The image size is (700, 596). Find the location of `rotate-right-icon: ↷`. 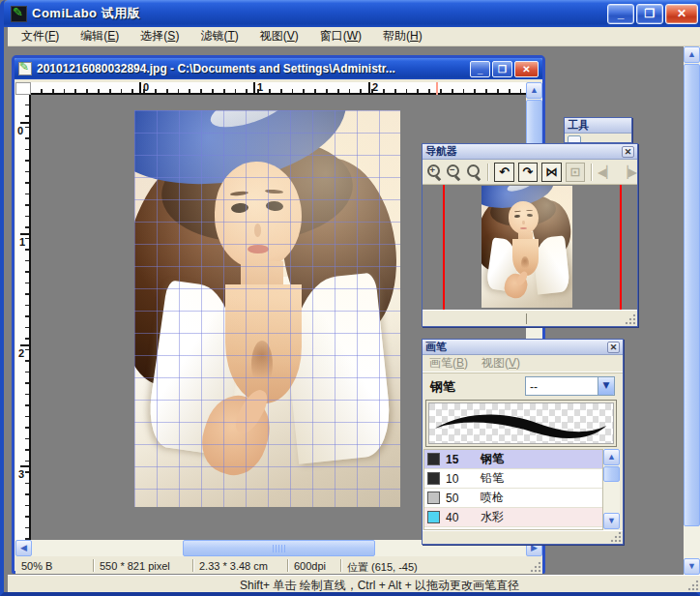

rotate-right-icon: ↷ is located at coordinates (528, 172).